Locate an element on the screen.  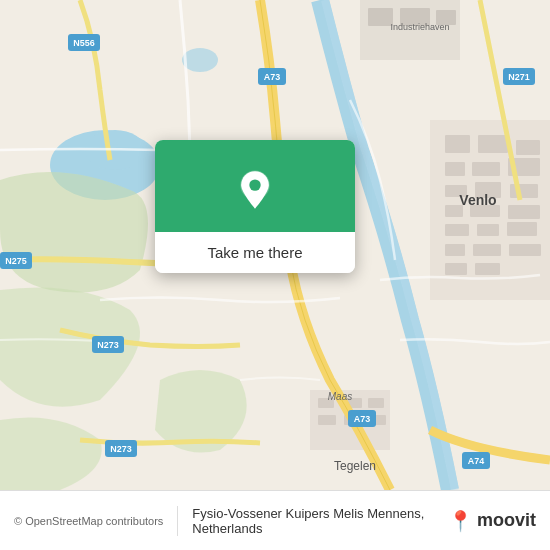
location-label: Fysio-Vossener Kuipers Melis Mennens, Ne… is located at coordinates (316, 521).